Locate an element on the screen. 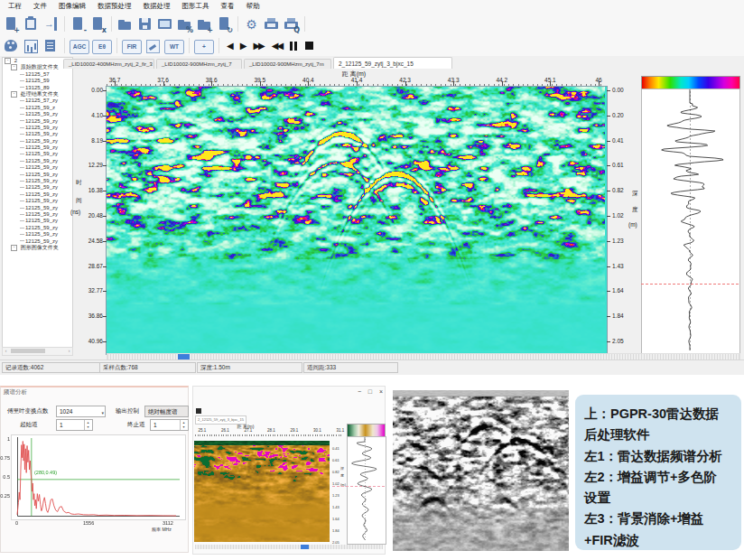 The width and height of the screenshot is (744, 560). end-trace-spinner: 1 ▴▾ is located at coordinates (170, 425).